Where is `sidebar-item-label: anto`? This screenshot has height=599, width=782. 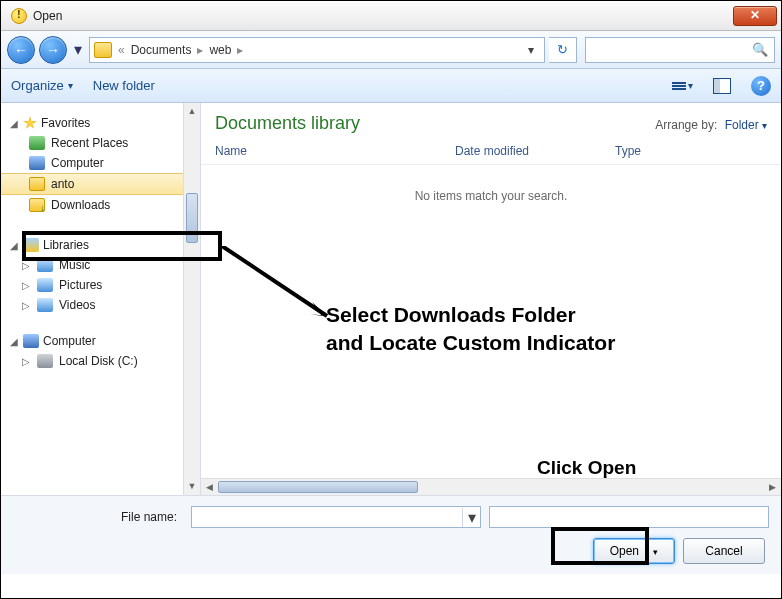
sidebar-item-label: anto is located at coordinates (62, 184).